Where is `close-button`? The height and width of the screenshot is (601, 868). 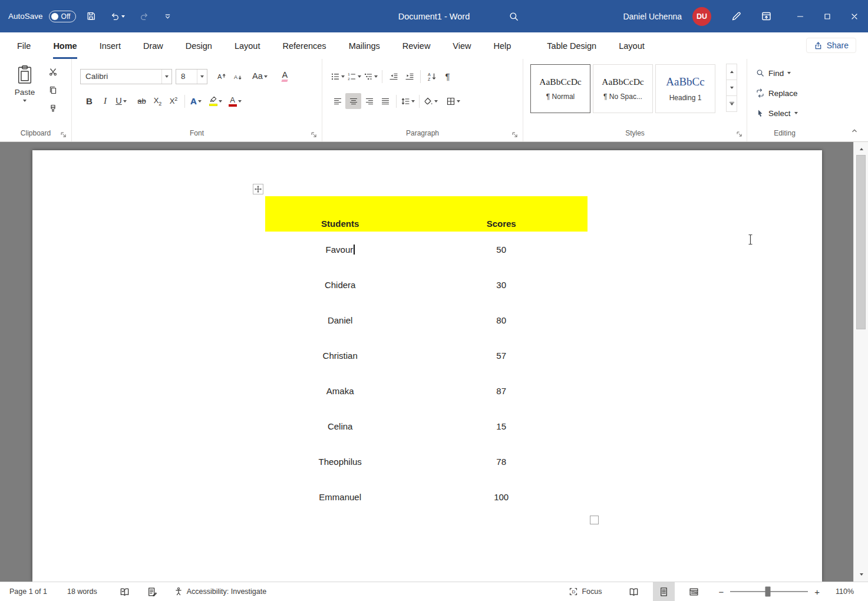
close-button is located at coordinates (854, 16).